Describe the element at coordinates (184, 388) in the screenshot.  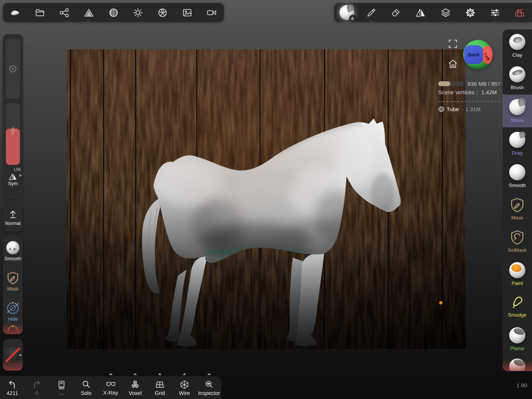
I see `wire-button: Wire` at that location.